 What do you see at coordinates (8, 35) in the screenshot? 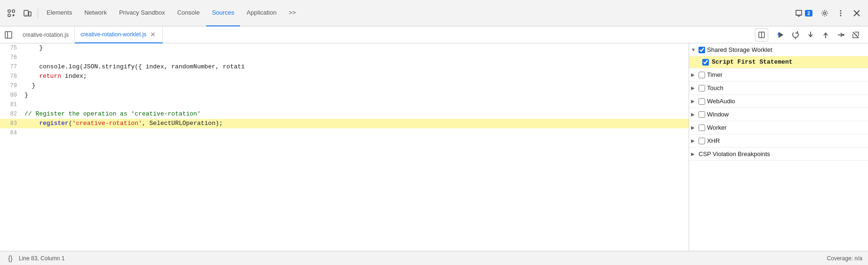
I see `sidebar-toggle-icon` at bounding box center [8, 35].